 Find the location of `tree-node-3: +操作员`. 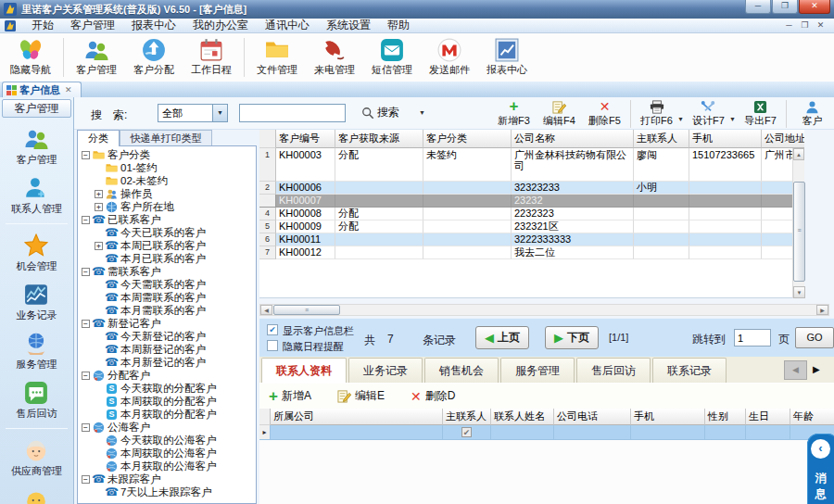

tree-node-3: +操作员 is located at coordinates (167, 194).